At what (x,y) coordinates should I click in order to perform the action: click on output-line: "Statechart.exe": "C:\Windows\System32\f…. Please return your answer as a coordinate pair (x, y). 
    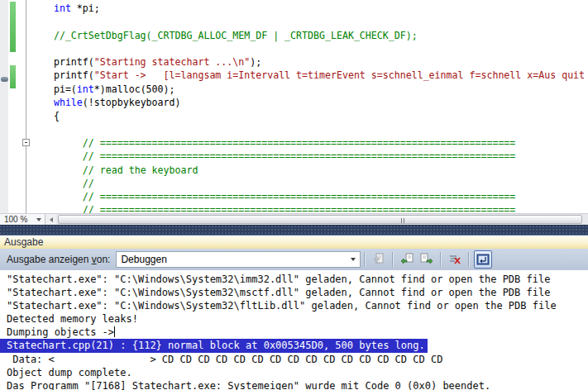
    Looking at the image, I should click on (298, 306).